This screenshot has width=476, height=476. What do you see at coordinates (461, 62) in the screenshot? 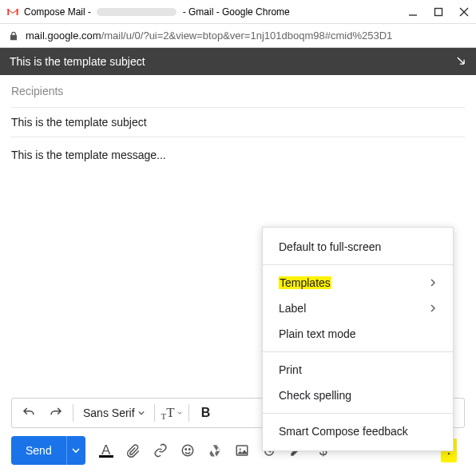
I see `popout-arrow-icon` at bounding box center [461, 62].